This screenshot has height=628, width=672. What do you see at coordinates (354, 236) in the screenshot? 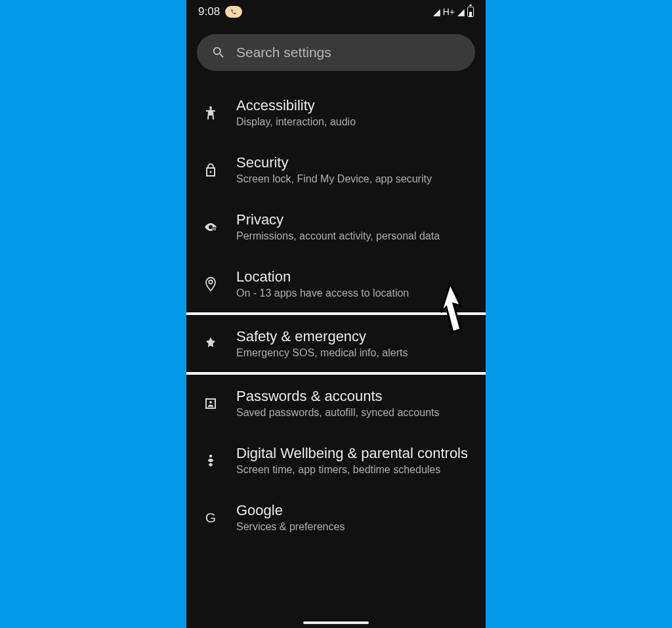
I see `settings-subtitle: Permissions, account activity, personal …` at bounding box center [354, 236].